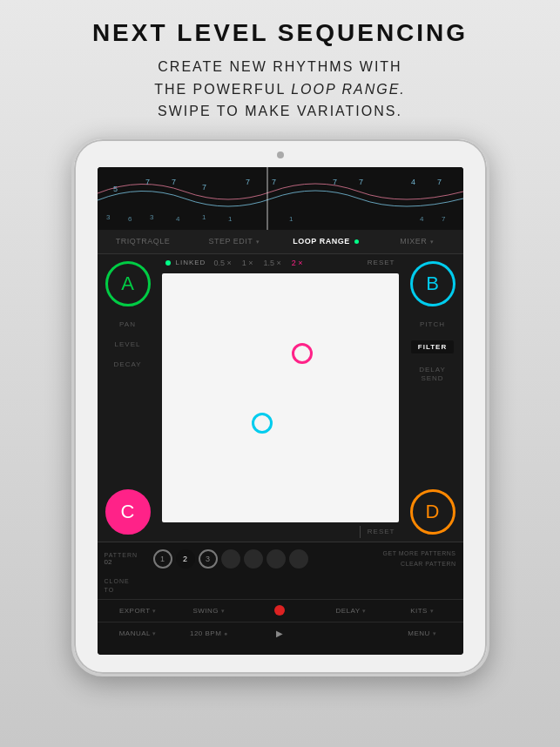 This screenshot has width=560, height=747. What do you see at coordinates (128, 398) in the screenshot?
I see `left-column: A PAN LEVEL DECAY C` at bounding box center [128, 398].